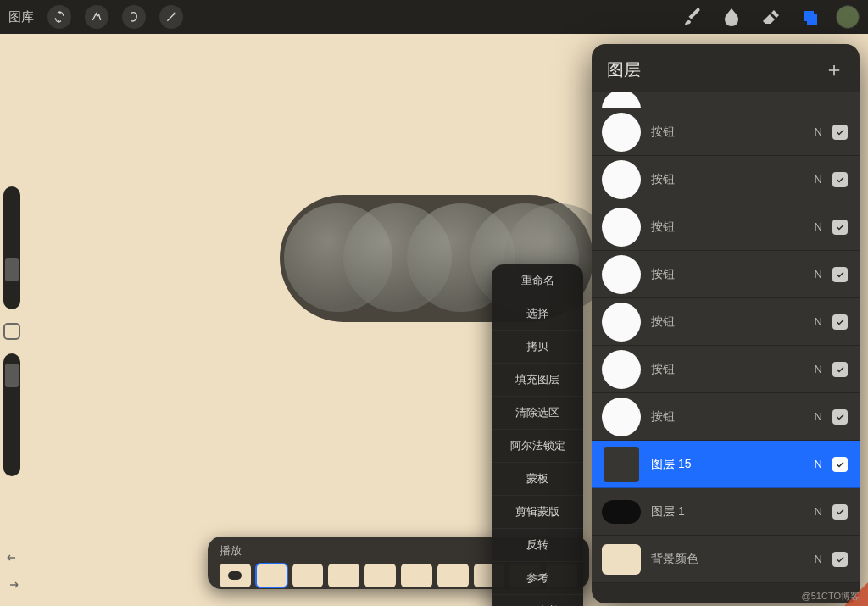 This screenshot has height=606, width=868. I want to click on color-swatch, so click(848, 17).